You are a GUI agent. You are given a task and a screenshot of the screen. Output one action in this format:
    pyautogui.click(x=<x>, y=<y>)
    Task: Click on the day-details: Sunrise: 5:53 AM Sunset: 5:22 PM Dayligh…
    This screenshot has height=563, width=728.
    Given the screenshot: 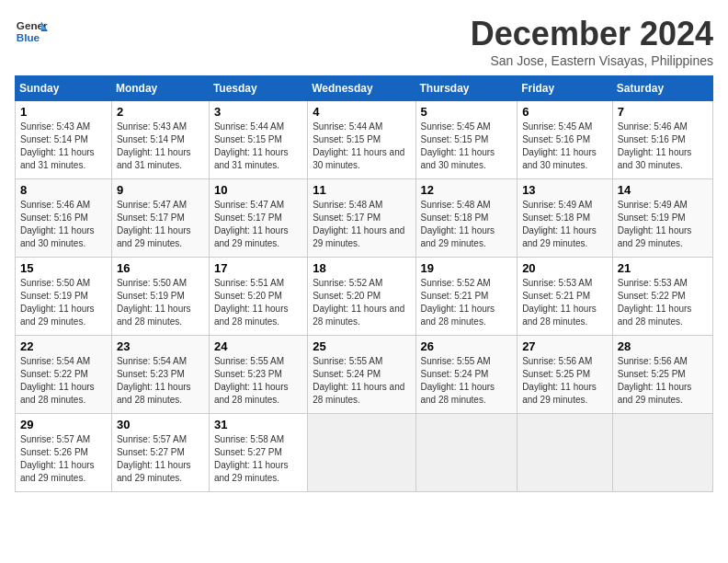 What is the action you would take?
    pyautogui.click(x=663, y=303)
    